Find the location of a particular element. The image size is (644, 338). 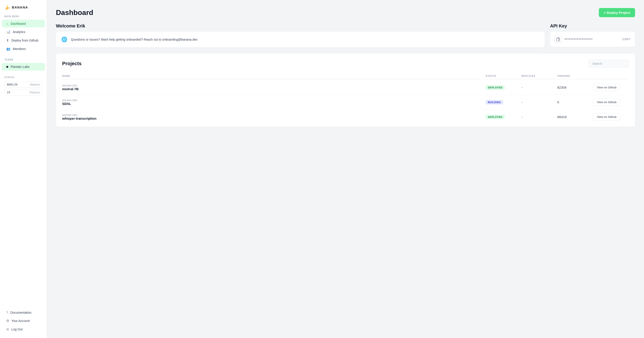

welcome-message: Questions or issues? Want help getting o… is located at coordinates (134, 39).